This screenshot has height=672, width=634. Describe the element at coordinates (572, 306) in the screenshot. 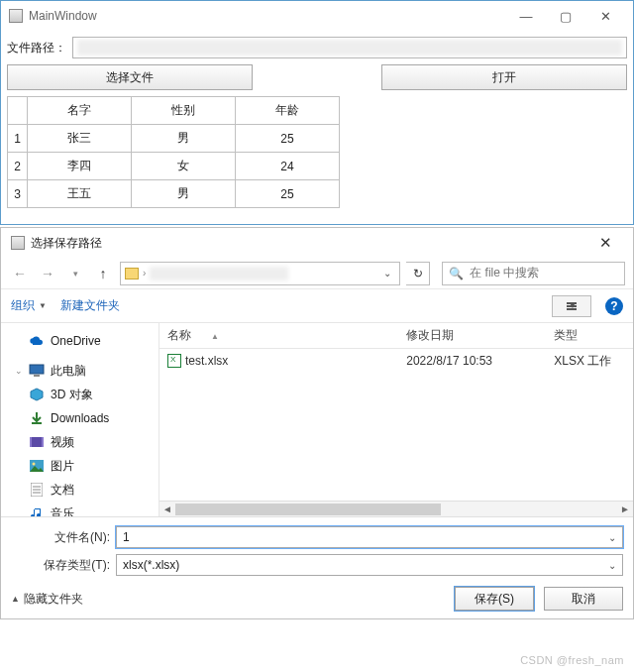

I see `view-mode-button: ▼` at that location.